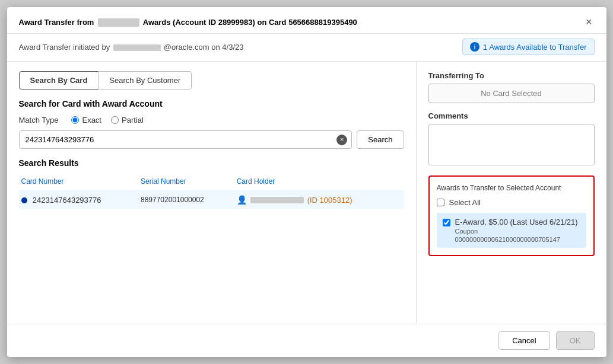 The image size is (613, 364). Describe the element at coordinates (119, 23) in the screenshot. I see `redacted-brand` at that location.